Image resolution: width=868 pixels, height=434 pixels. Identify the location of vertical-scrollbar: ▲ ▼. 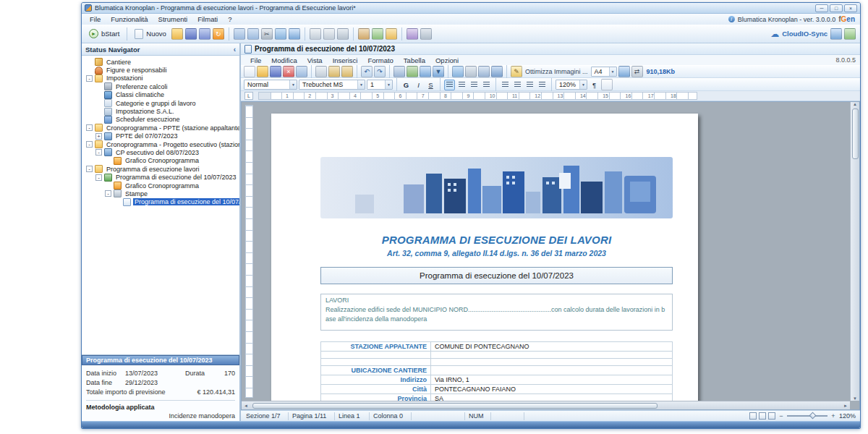
(855, 252).